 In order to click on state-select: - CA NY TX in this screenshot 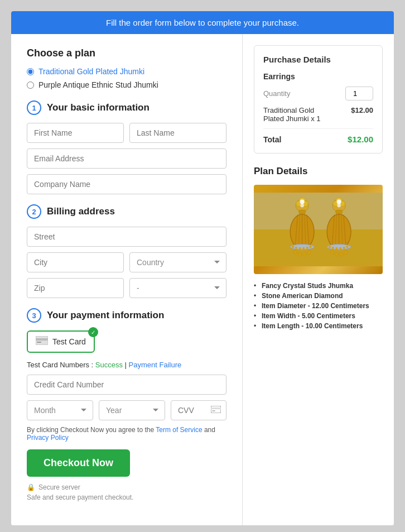, I will do `click(178, 288)`.